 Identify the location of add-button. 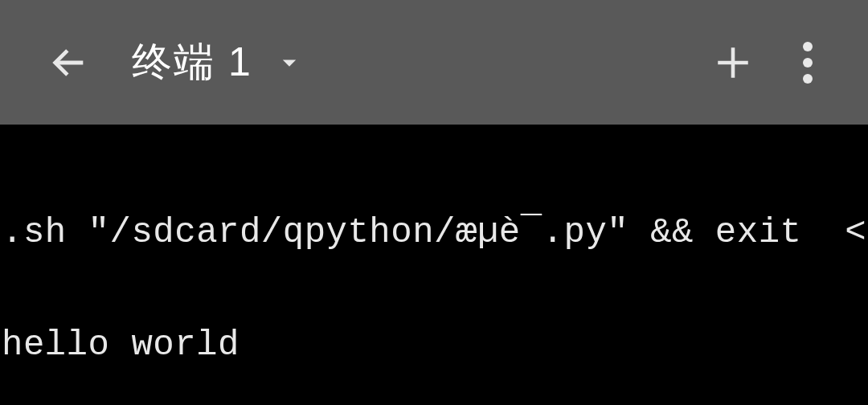
(733, 63).